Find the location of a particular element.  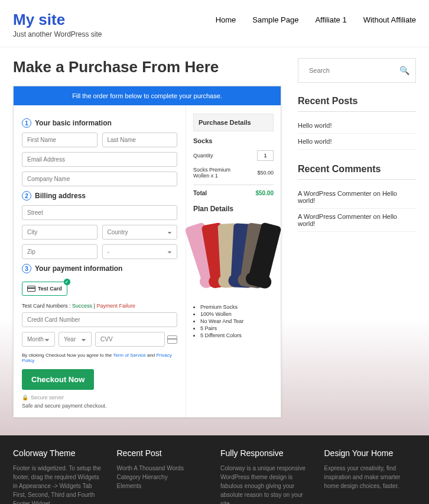

purchase-details-head: Purchase Details is located at coordinates (233, 122).